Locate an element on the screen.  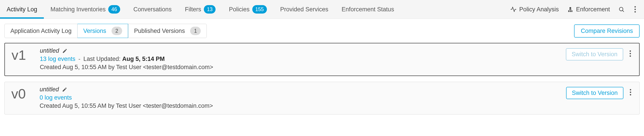
tab-filters: Filters 13 is located at coordinates (200, 9).